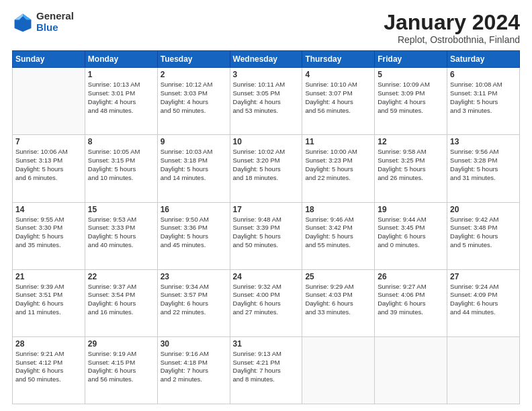  Describe the element at coordinates (193, 169) in the screenshot. I see `calendar-cell: 9Sunrise: 10:03 AM Sunset: 3:18 PM Dayli…` at that location.